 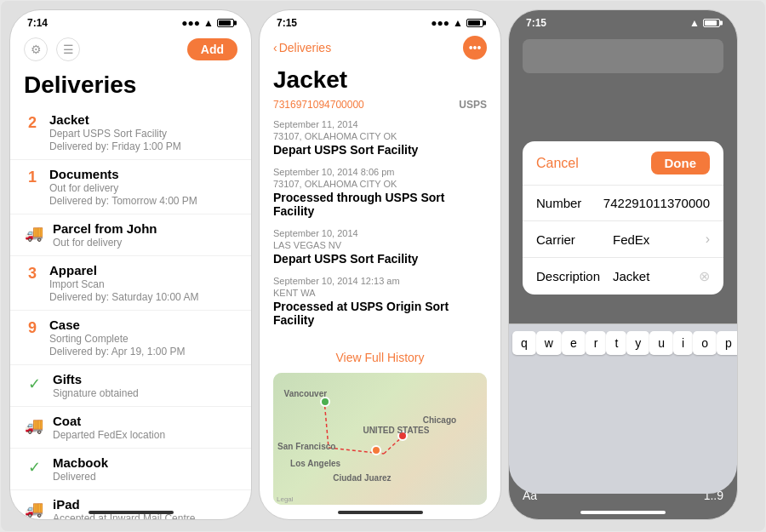 What do you see at coordinates (32, 123) in the screenshot?
I see `delivery-badge: 2` at bounding box center [32, 123].